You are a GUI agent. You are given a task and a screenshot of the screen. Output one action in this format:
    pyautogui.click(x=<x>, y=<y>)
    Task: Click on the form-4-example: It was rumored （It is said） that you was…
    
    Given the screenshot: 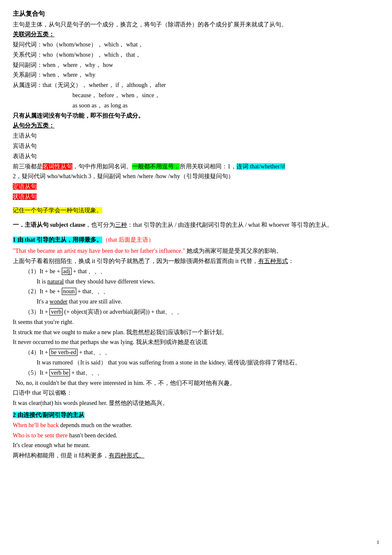 What is the action you would take?
    pyautogui.click(x=208, y=363)
    